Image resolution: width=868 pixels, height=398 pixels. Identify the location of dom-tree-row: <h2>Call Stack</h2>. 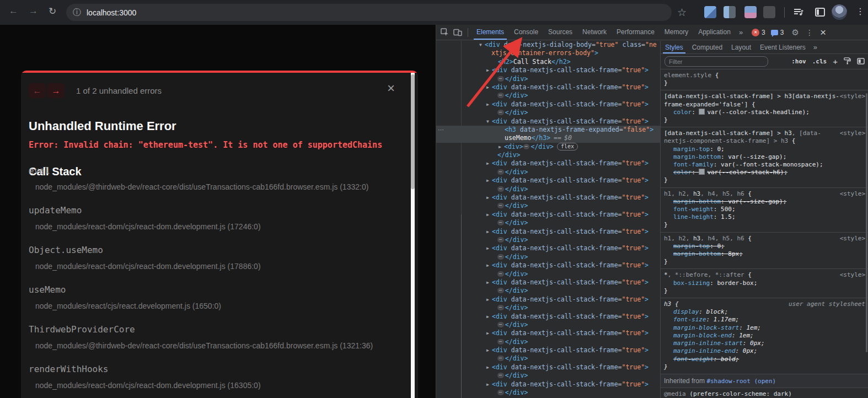
(548, 62).